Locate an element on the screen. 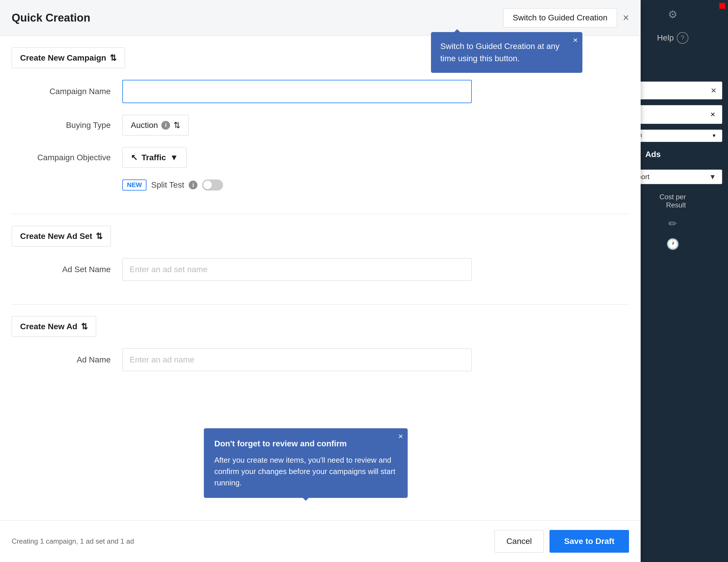  ad-set-name-row: Ad Set Name is located at coordinates (320, 269).